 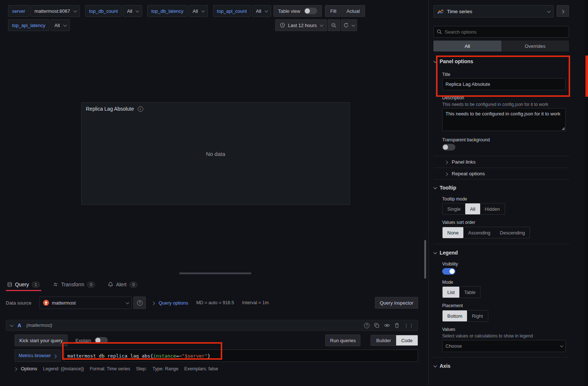 What do you see at coordinates (448, 282) in the screenshot?
I see `legend-mode-label: Mode` at bounding box center [448, 282].